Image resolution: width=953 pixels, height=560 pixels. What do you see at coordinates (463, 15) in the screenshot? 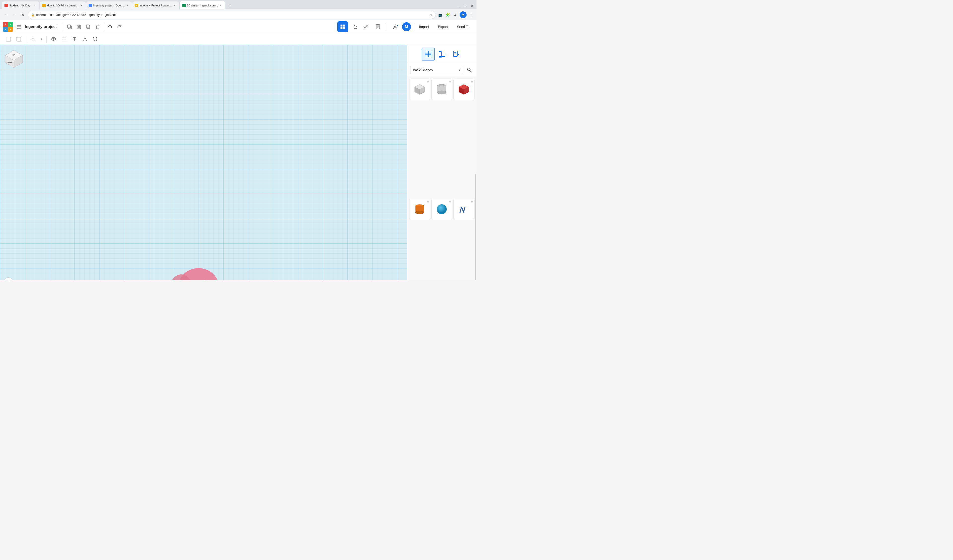
I see `profile-avatar: M` at bounding box center [463, 15].